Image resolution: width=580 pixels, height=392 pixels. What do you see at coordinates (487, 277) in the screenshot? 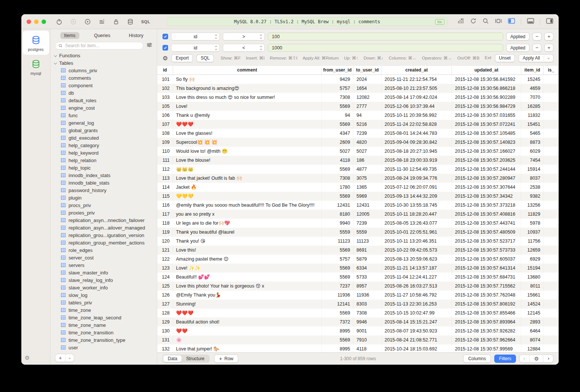
I see `cell-updated_at: 2015-12-08 15:30:57.684731` at bounding box center [487, 277].